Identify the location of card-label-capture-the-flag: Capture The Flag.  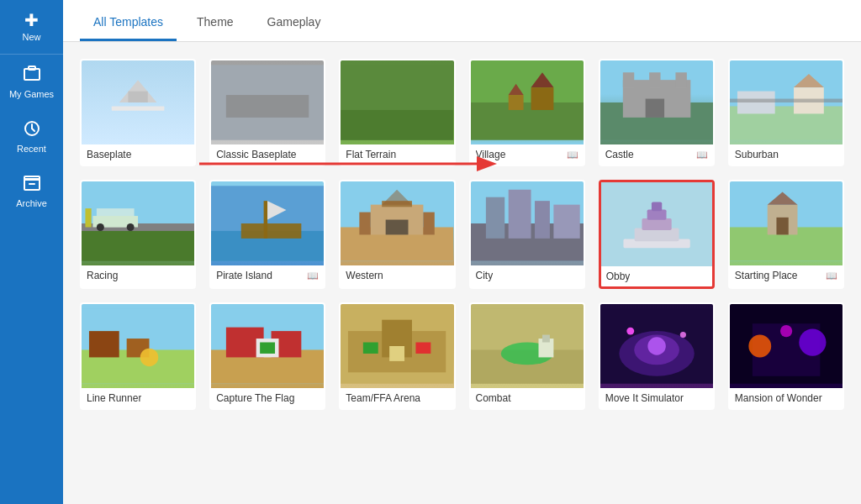
(267, 398).